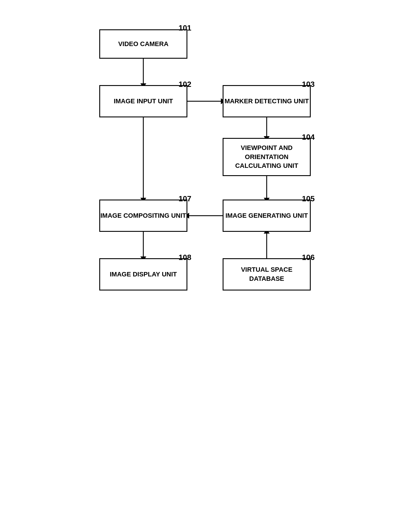 The width and height of the screenshot is (410, 532). What do you see at coordinates (267, 274) in the screenshot?
I see `block-virtual-space-database: VIRTUAL SPACE DATABASE` at bounding box center [267, 274].